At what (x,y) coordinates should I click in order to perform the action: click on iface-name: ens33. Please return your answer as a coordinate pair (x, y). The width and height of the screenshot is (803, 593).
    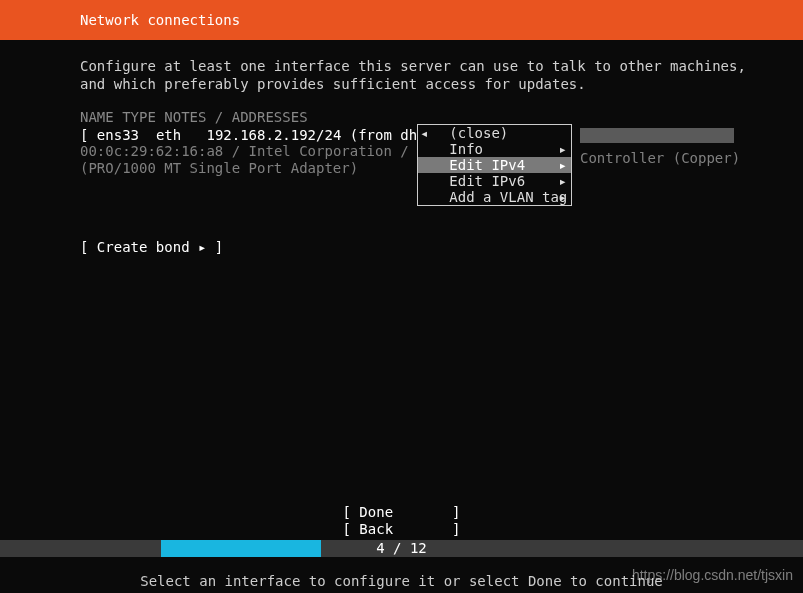
    Looking at the image, I should click on (118, 135).